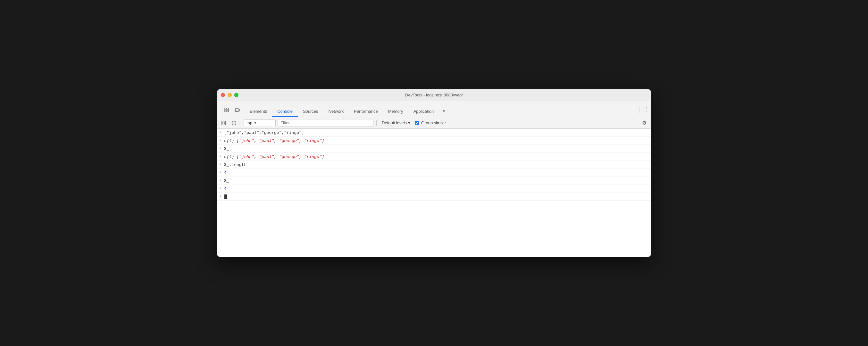  I want to click on group-similar-text: Group similar, so click(433, 123).